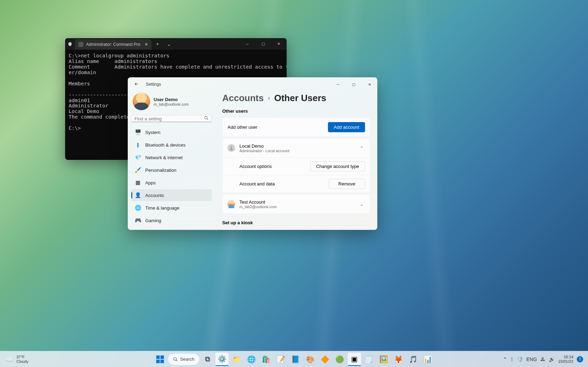  I want to click on terminal-close: ✕, so click(279, 44).